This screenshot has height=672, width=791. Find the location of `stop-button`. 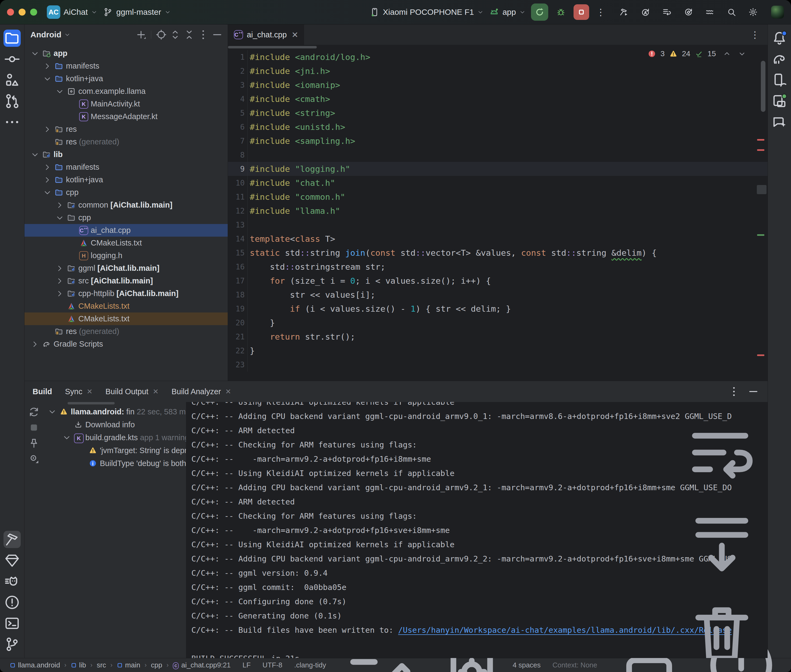

stop-button is located at coordinates (581, 12).